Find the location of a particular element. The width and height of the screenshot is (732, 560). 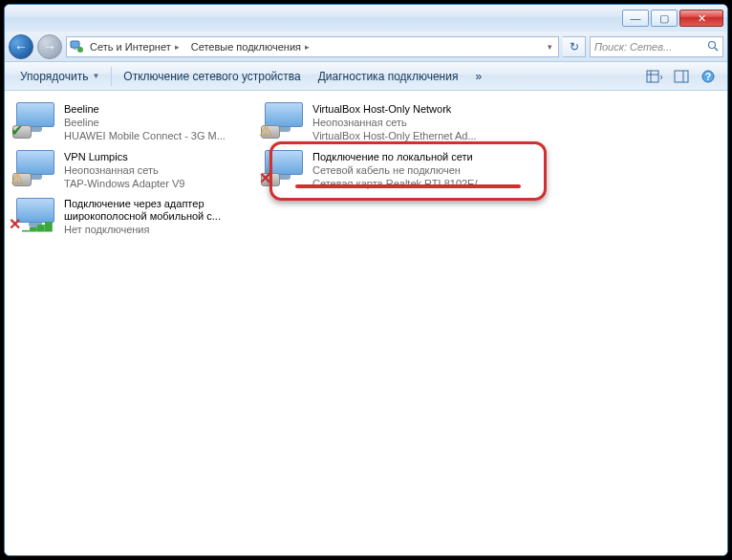

connection-device: VirtualBox Host-Only Ethernet Ad... is located at coordinates (395, 136).